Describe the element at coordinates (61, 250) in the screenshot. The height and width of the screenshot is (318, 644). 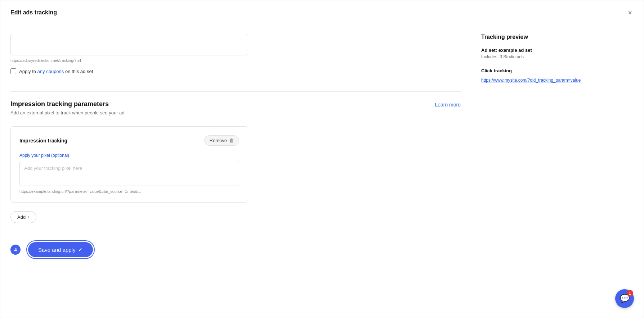
I see `save-apply-button: Save and apply ✓` at that location.